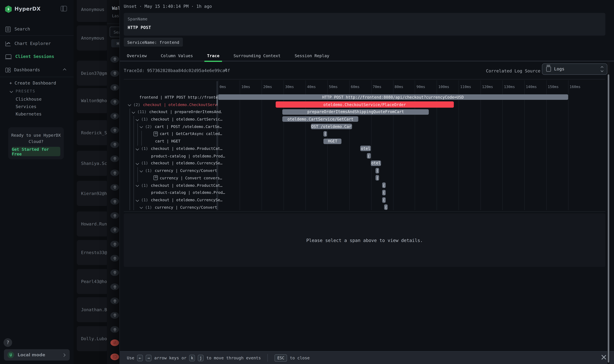  What do you see at coordinates (153, 42) in the screenshot?
I see `service-name-chip: ServiceName: frontend` at bounding box center [153, 42].